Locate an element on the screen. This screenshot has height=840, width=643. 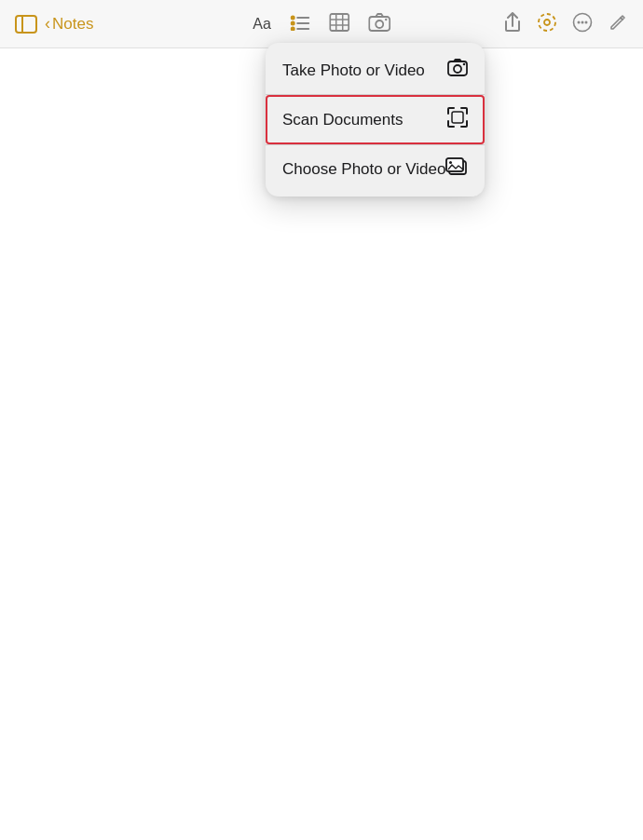
back-chevron-icon: ‹ is located at coordinates (48, 24).